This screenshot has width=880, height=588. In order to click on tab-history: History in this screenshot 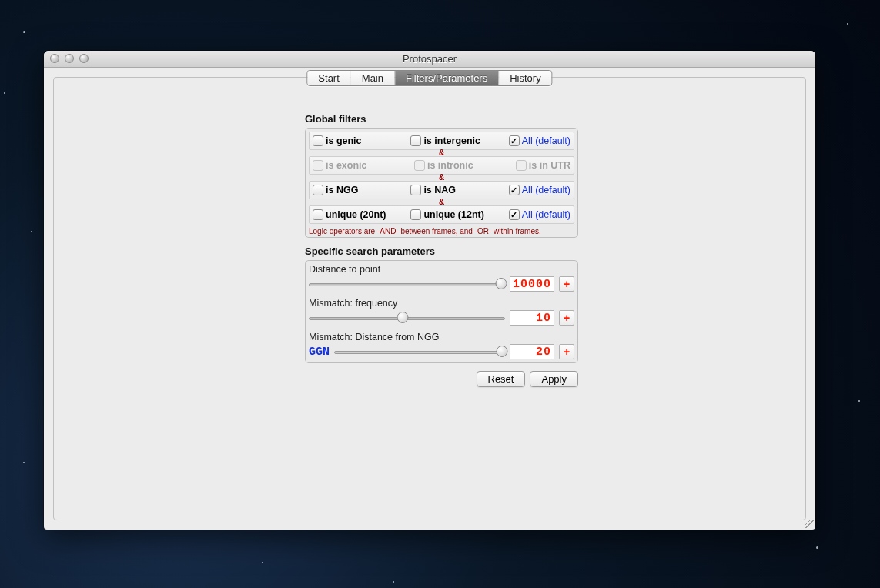, I will do `click(525, 79)`.